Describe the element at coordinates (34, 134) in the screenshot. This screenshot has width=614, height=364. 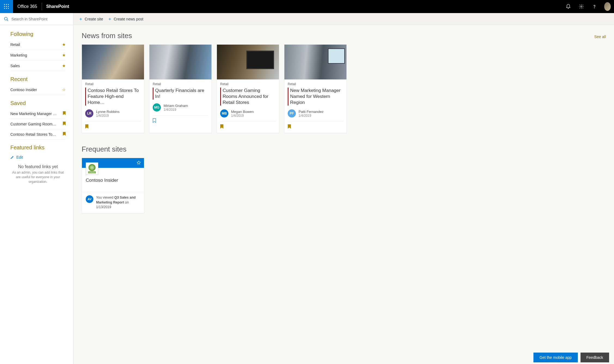
I see `saved-item-label: Contoso Retail Stores To Fea…` at that location.